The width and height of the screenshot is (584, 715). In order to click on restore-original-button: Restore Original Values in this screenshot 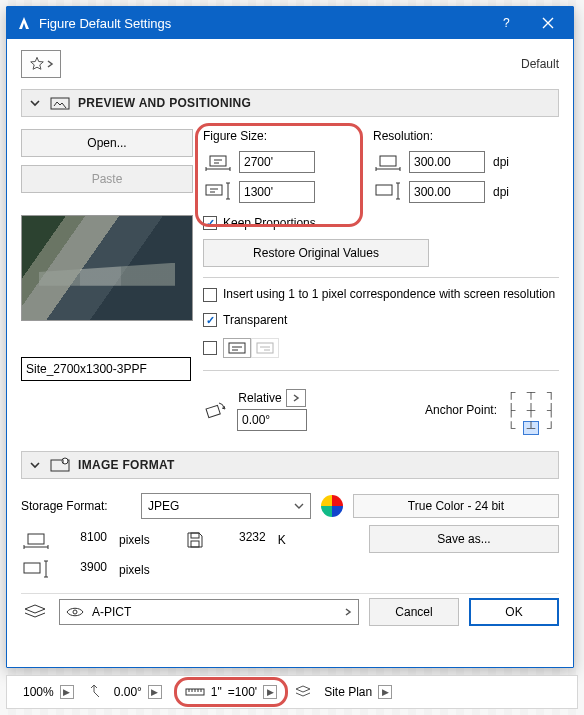, I will do `click(316, 253)`.